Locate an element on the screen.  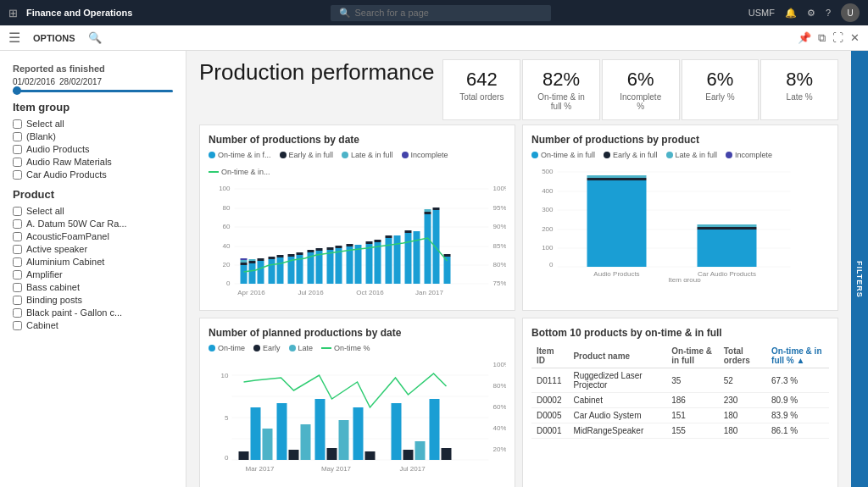
search-icon: 🔍 is located at coordinates (345, 14).